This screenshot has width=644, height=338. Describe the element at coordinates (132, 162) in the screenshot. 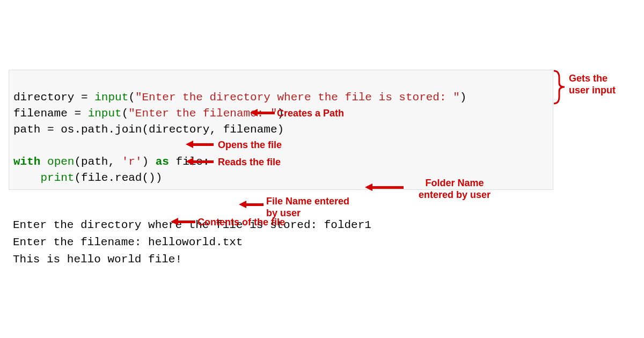

I see `code-string: 'r'` at that location.